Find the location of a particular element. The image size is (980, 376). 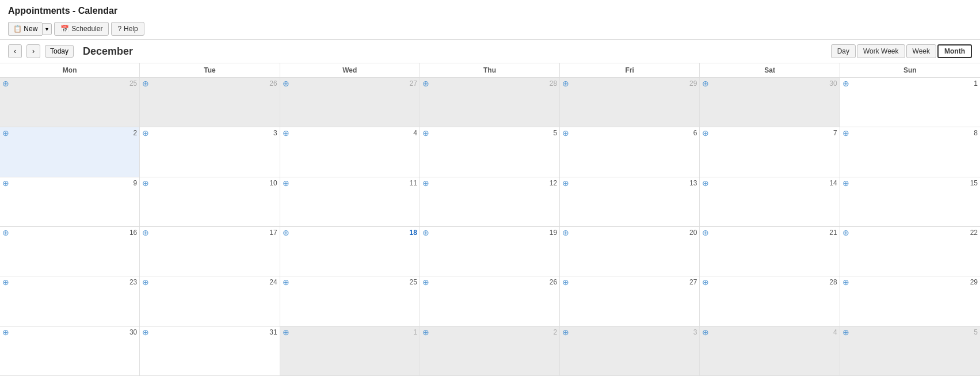

header-wed: Wed is located at coordinates (350, 70).